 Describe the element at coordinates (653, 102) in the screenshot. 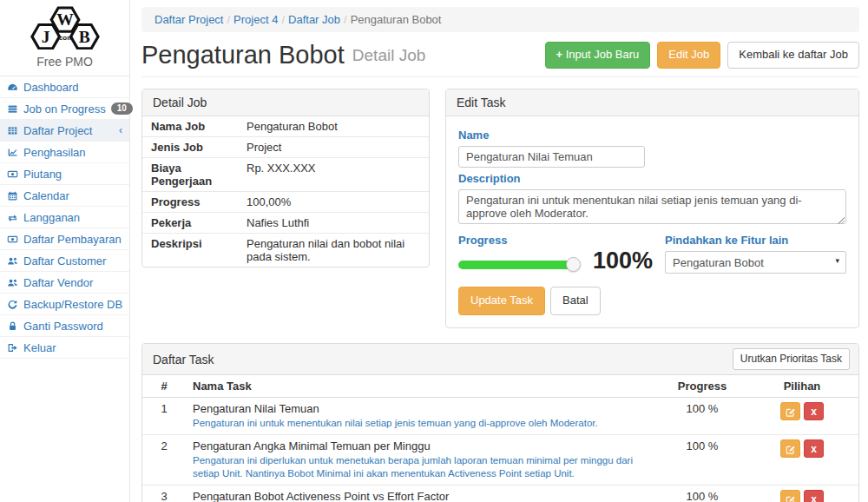

I see `edit-task-panel-title: Edit Task` at that location.